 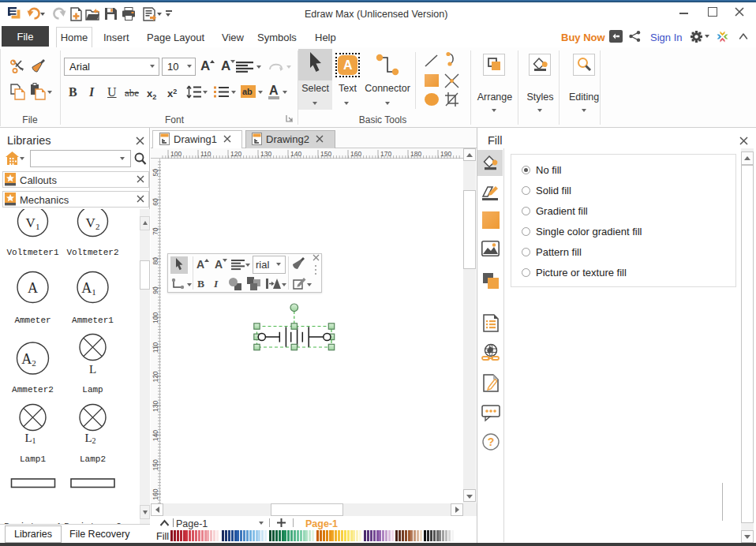 I want to click on svg-text: 50, so click(x=155, y=173).